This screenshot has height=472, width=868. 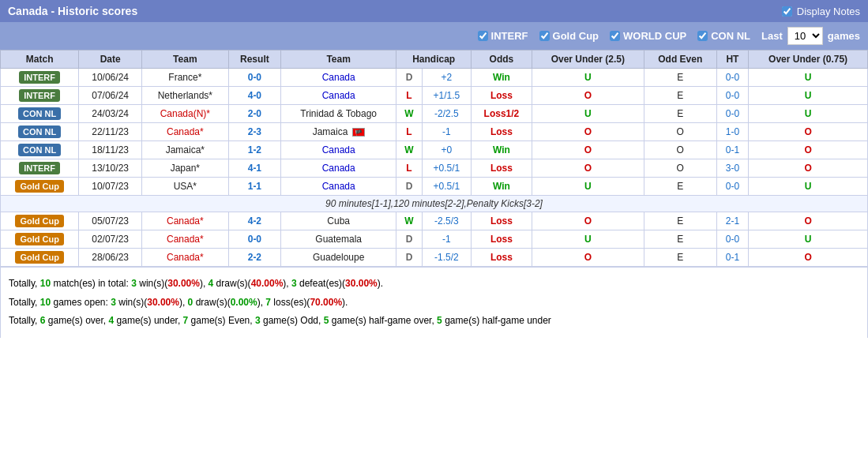 What do you see at coordinates (434, 257) in the screenshot?
I see `table-row: Gold Cup28/06/23Canada*2-2GuadeloupeD-1.…` at bounding box center [434, 257].